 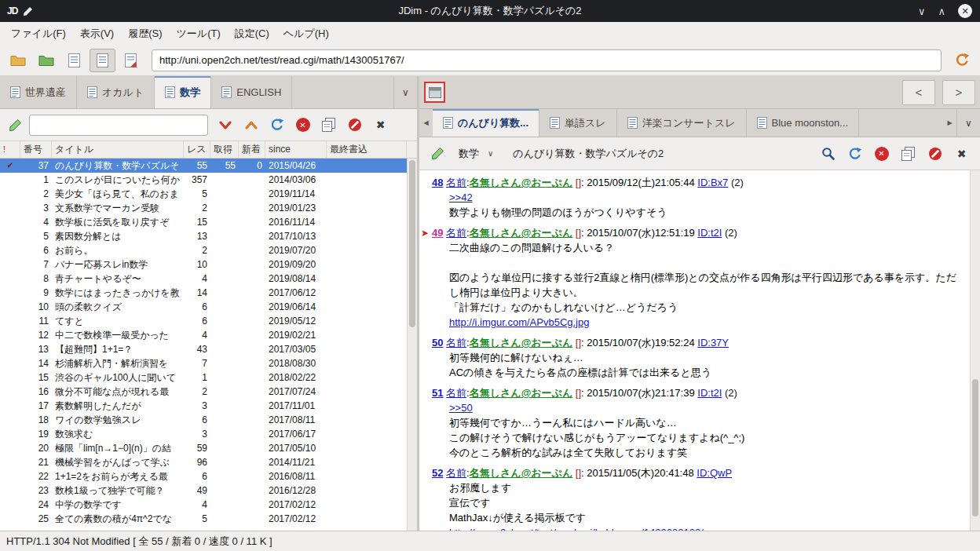 What do you see at coordinates (461, 198) in the screenshot?
I see `post-body-link: >>42` at bounding box center [461, 198].